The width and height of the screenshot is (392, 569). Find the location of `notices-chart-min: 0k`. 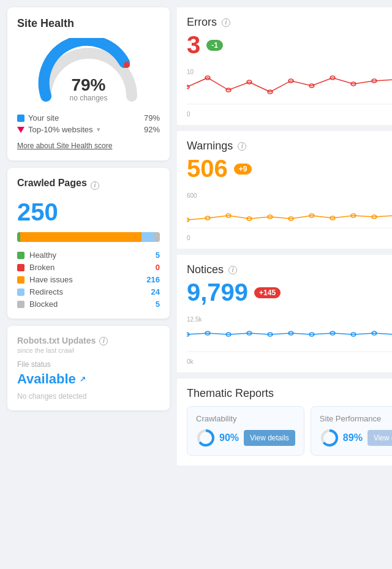

notices-chart-min: 0k is located at coordinates (190, 361).